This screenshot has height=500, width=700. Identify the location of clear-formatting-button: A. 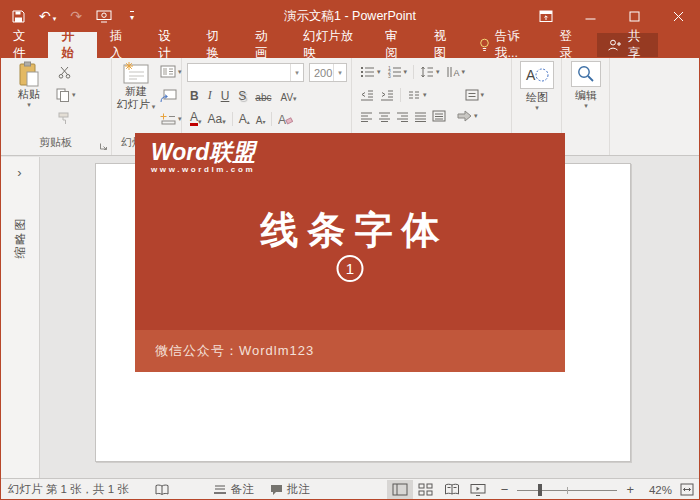
(286, 119).